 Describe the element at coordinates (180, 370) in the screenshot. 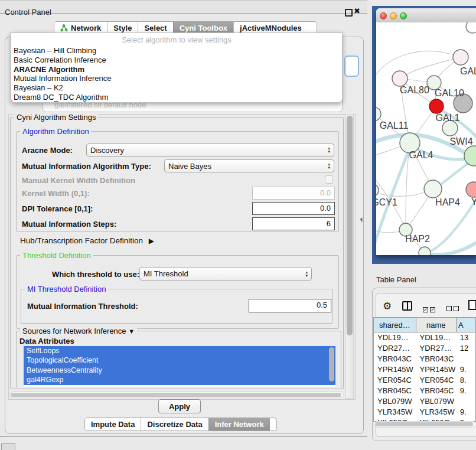

I see `list-item: BetweennessCentrality` at that location.